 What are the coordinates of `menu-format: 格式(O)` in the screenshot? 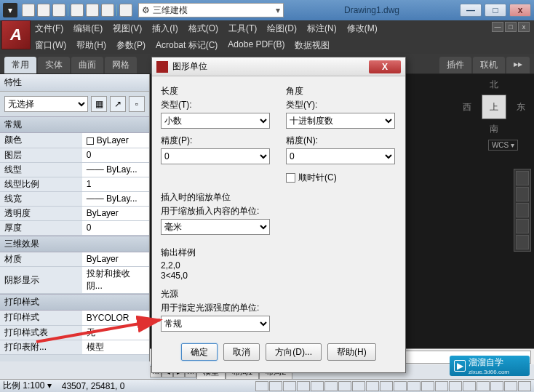 It's located at (204, 29).